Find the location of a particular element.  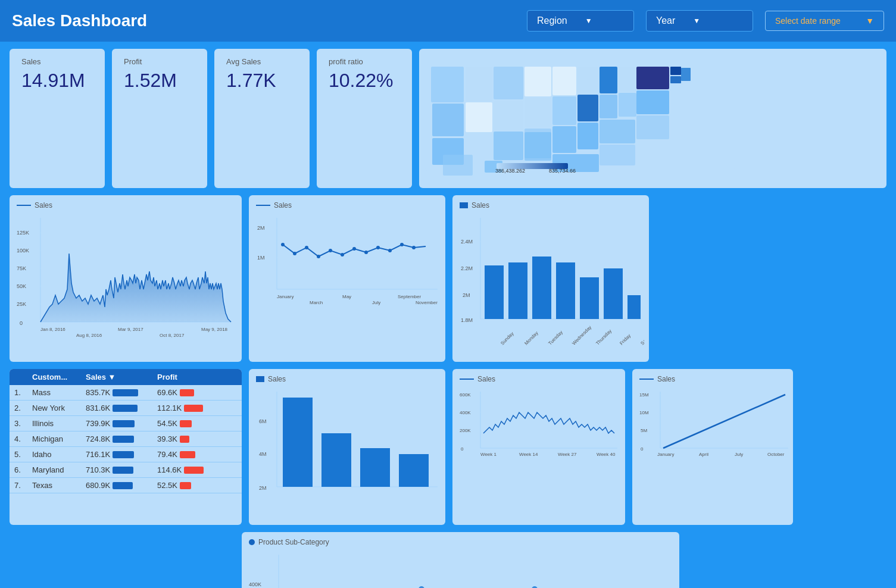

svg-text: 6M is located at coordinates (263, 421).